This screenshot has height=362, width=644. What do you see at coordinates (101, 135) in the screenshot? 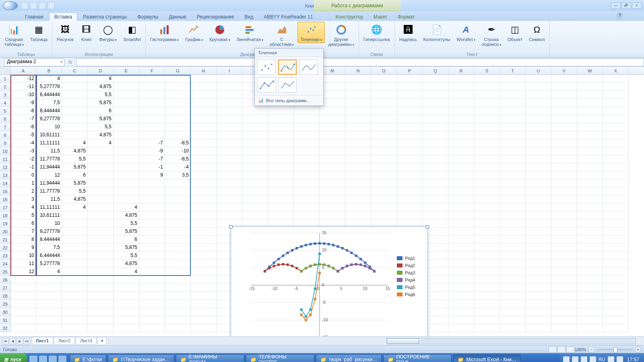
I see `cell: 4,875` at bounding box center [101, 135].